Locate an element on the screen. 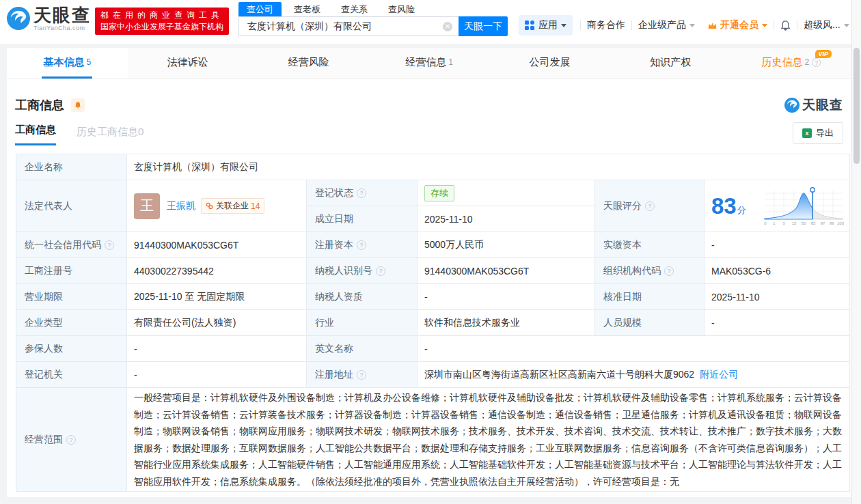 The height and width of the screenshot is (504, 861). excel-icon: x is located at coordinates (807, 133).